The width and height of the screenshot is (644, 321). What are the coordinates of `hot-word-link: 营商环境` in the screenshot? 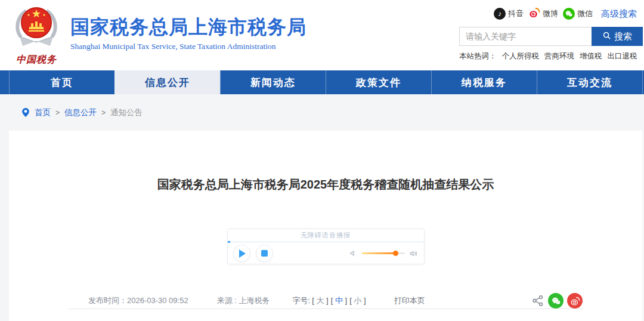 It's located at (559, 56).